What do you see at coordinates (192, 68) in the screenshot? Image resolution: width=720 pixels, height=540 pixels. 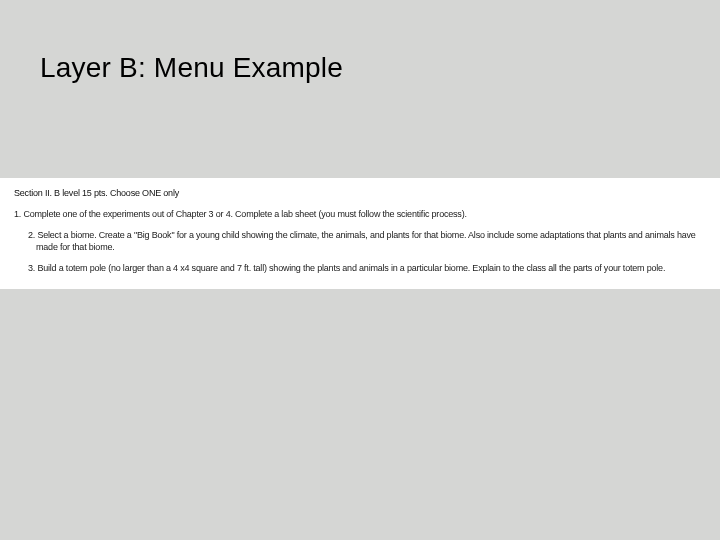 I see `page-title: Layer B: Menu Example` at bounding box center [192, 68].